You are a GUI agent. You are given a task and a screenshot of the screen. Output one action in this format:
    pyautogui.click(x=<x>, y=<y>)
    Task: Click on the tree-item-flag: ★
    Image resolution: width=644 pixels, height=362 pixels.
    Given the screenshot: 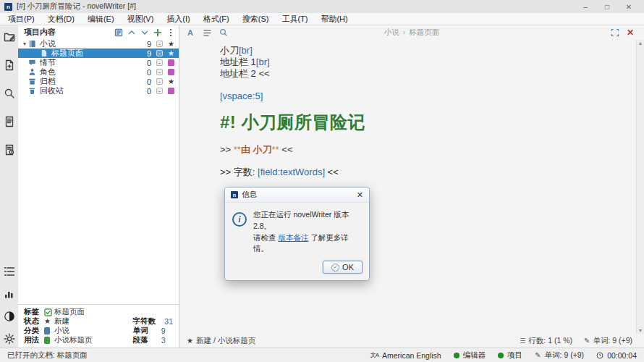 What is the action you would take?
    pyautogui.click(x=171, y=82)
    